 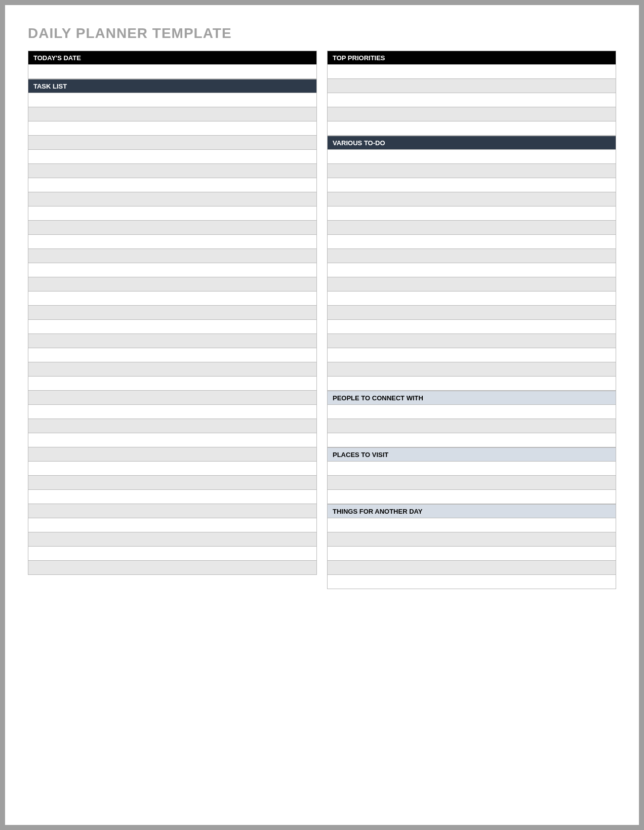 I want to click on page-title: DAILY PLANNER TEMPLATE, so click(x=322, y=33).